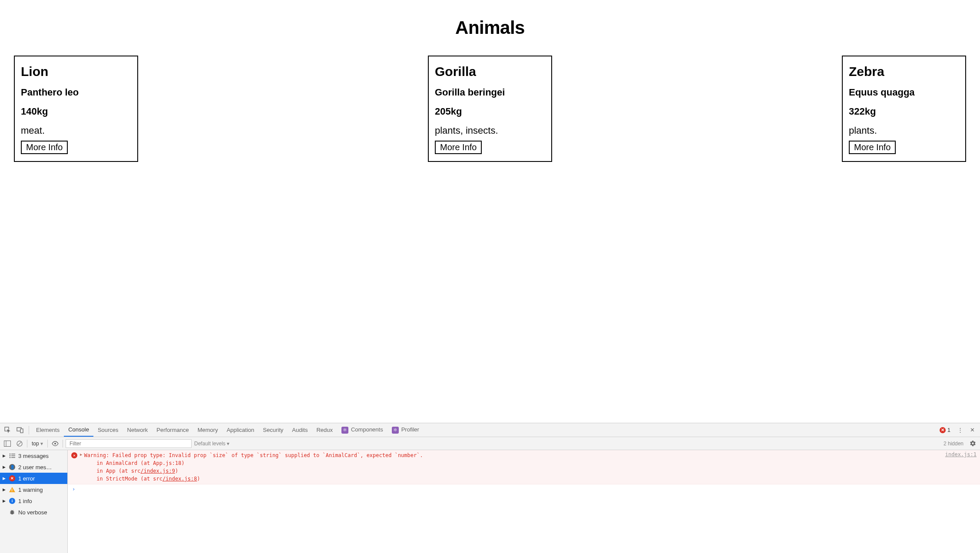 Image resolution: width=980 pixels, height=553 pixels. Describe the element at coordinates (904, 72) in the screenshot. I see `animal-name: Zebra` at that location.